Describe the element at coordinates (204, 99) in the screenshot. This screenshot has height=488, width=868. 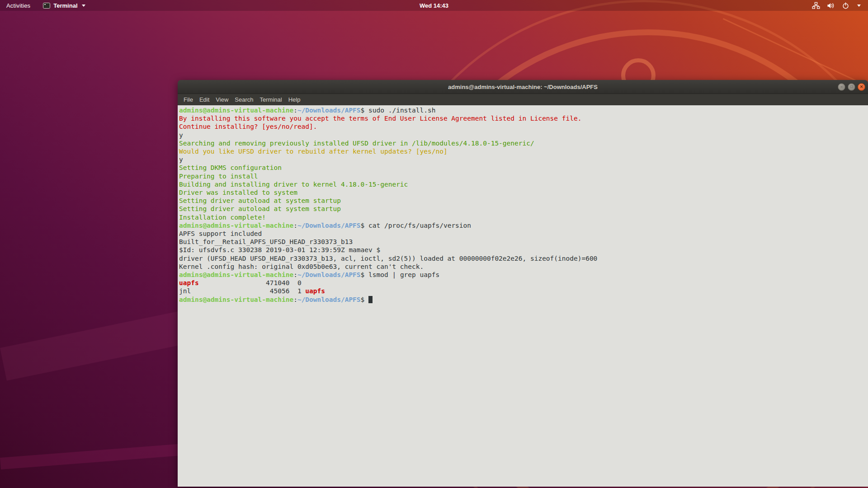
I see `menu-item-edit: Edit` at that location.